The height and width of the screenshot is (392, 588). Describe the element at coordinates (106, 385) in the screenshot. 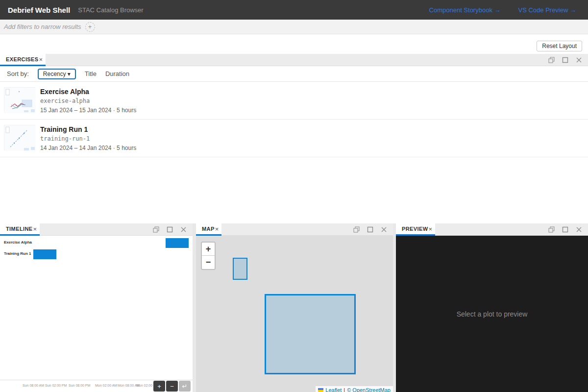

I see `timeline-axis-tick: Mon 02:00 AM` at that location.